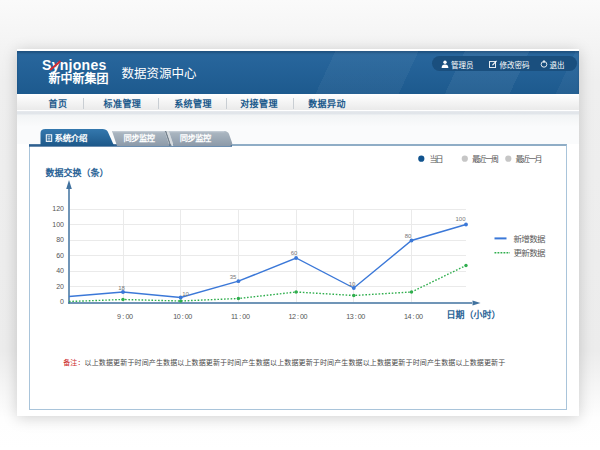 The image size is (600, 450). Describe the element at coordinates (234, 277) in the screenshot. I see `svg-text: 35` at that location.